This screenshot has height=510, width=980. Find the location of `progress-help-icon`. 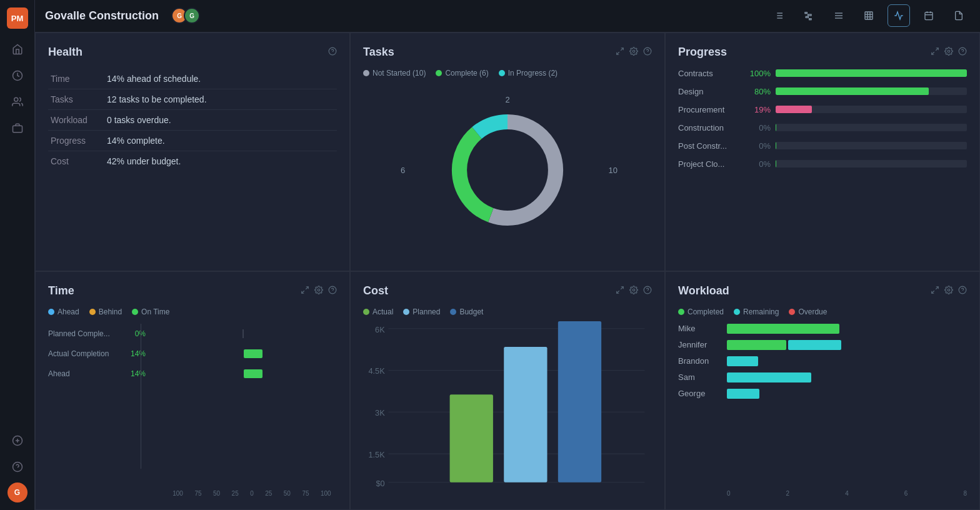

progress-help-icon is located at coordinates (962, 52).